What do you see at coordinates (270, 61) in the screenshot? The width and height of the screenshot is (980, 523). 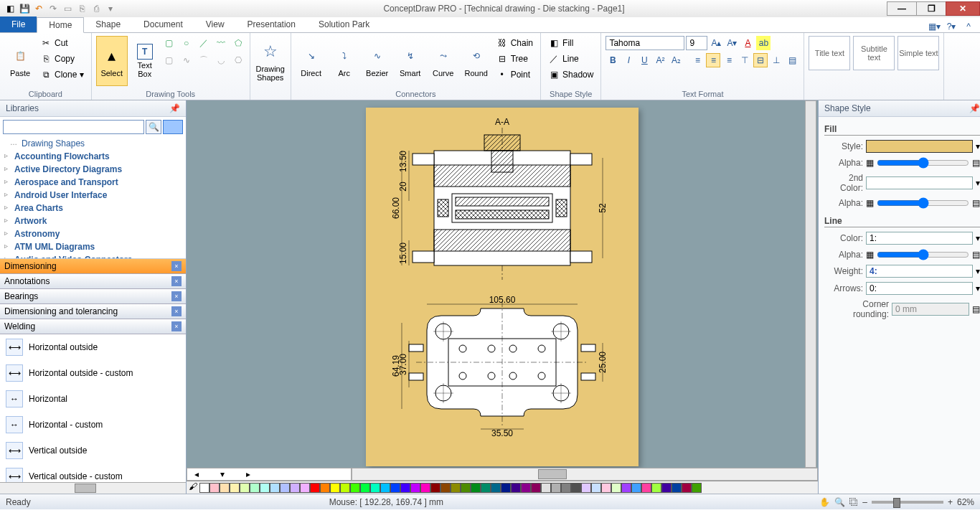 I see `drawing-shapes-button: ☆Drawing Shapes` at bounding box center [270, 61].